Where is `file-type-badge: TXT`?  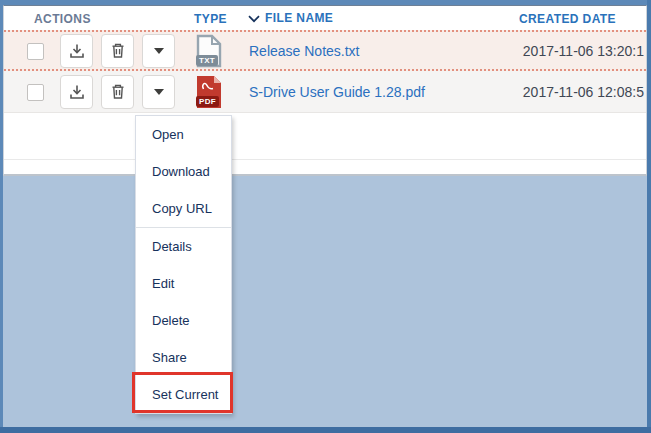 file-type-badge: TXT is located at coordinates (207, 60).